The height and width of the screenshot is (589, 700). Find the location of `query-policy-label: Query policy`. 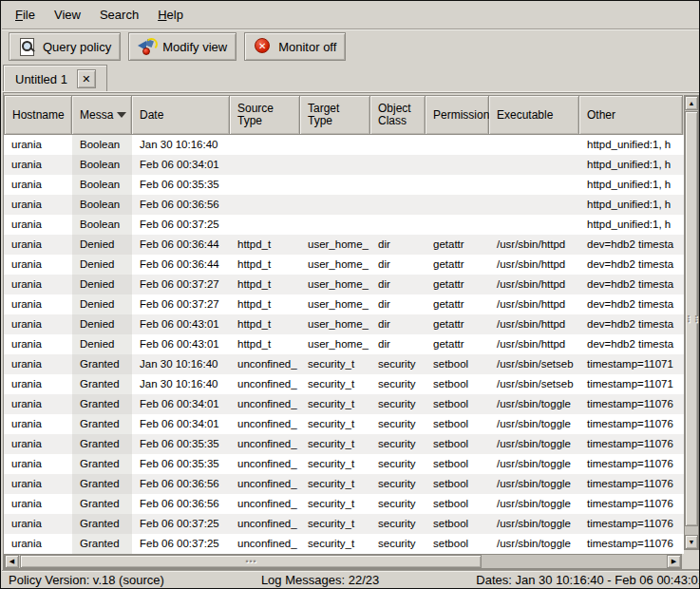

query-policy-label: Query policy is located at coordinates (77, 48).